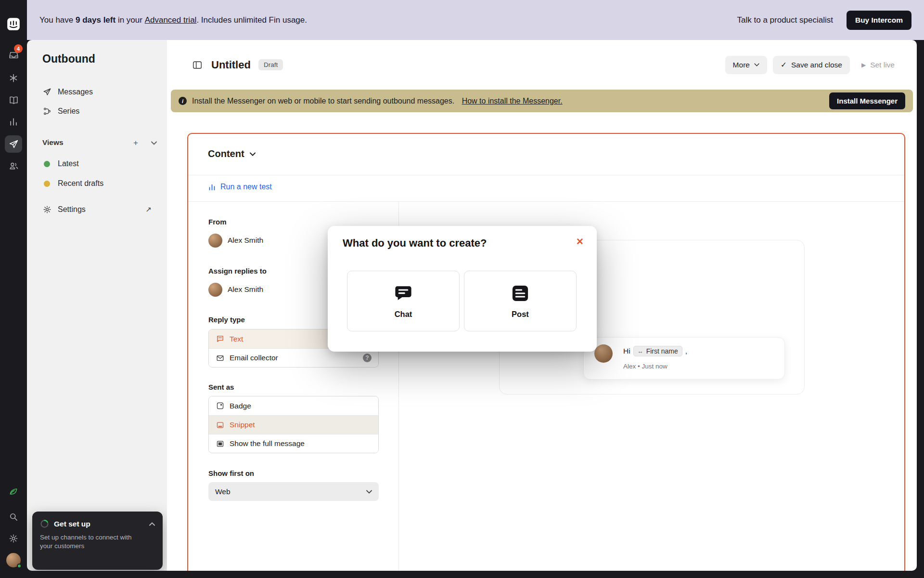 The image size is (924, 578). I want to click on sent-as-option-snippet: Snippet, so click(294, 425).